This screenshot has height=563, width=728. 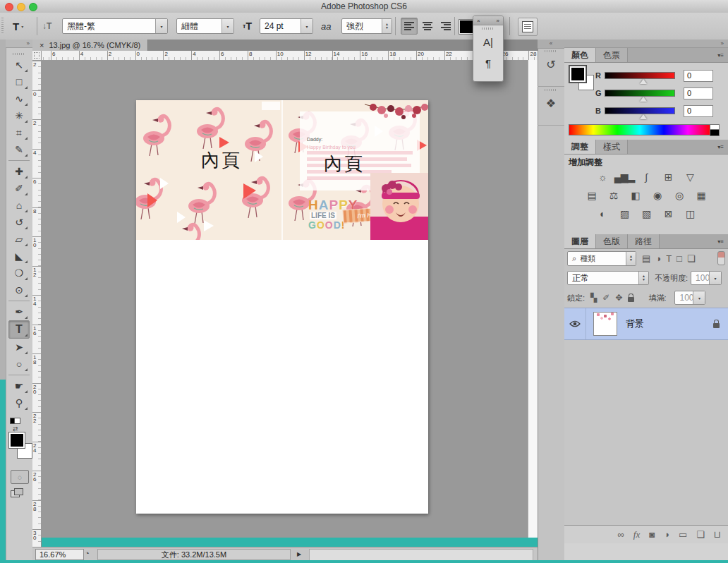 I want to click on vertical-scrollbar, so click(x=533, y=299).